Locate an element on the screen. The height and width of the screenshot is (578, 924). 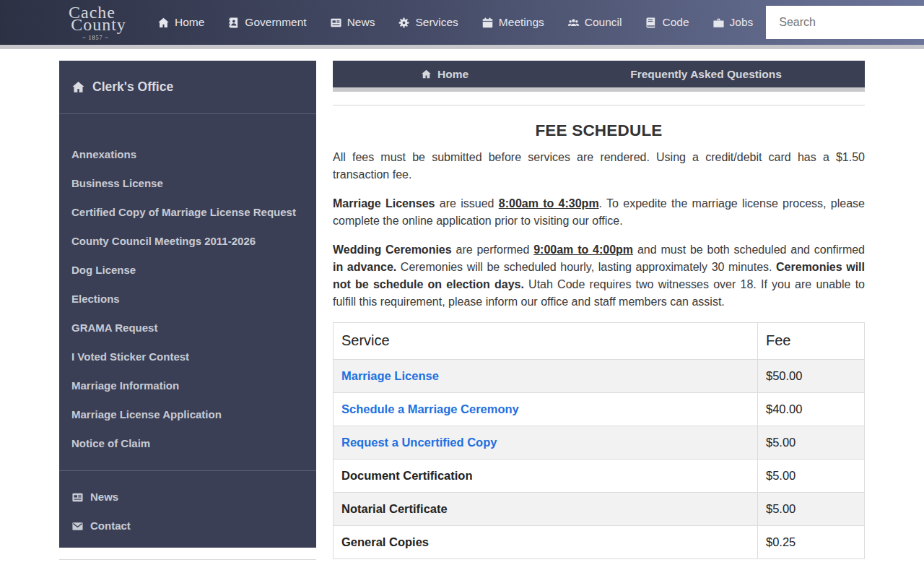
envelope-icon is located at coordinates (78, 526).